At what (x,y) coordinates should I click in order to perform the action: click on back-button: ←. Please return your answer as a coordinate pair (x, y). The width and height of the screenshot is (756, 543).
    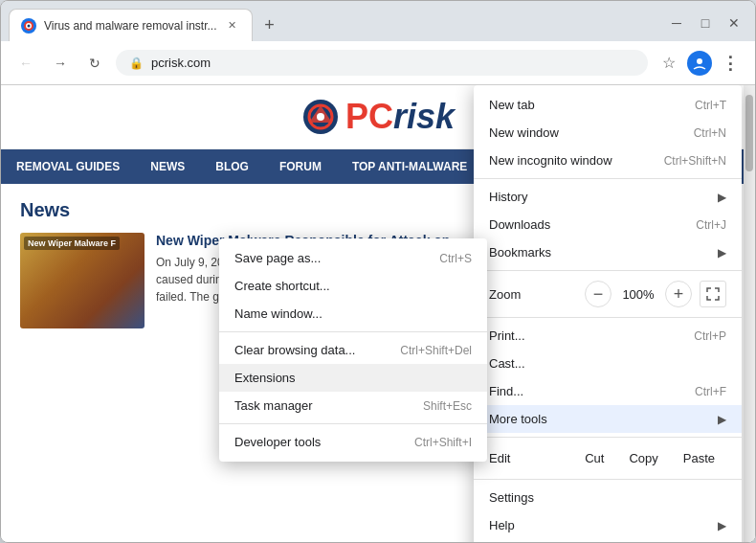
    Looking at the image, I should click on (26, 63).